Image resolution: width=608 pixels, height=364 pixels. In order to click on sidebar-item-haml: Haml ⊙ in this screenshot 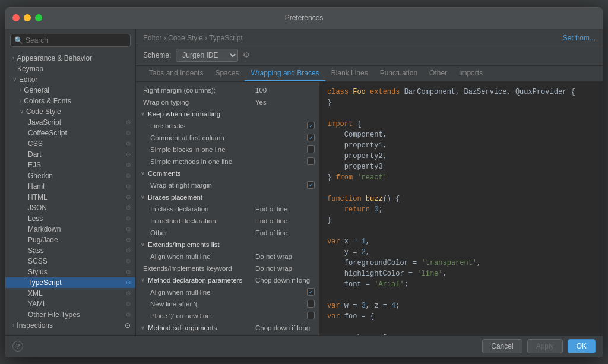, I will do `click(70, 186)`.